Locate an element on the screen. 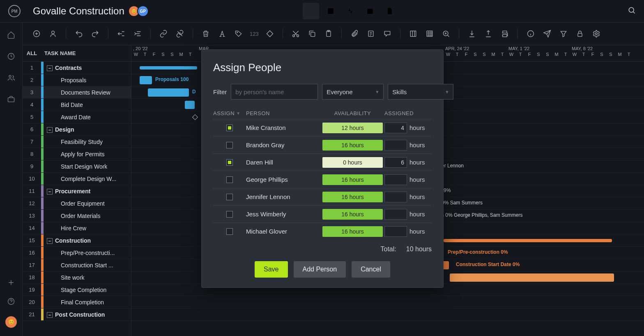  column-person: PERSON is located at coordinates (283, 114).